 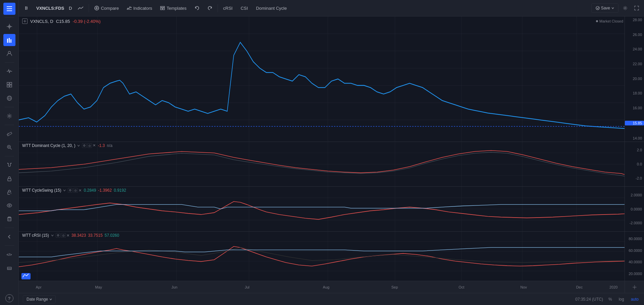 I want to click on dc-y-0: 0.0, so click(x=635, y=164).